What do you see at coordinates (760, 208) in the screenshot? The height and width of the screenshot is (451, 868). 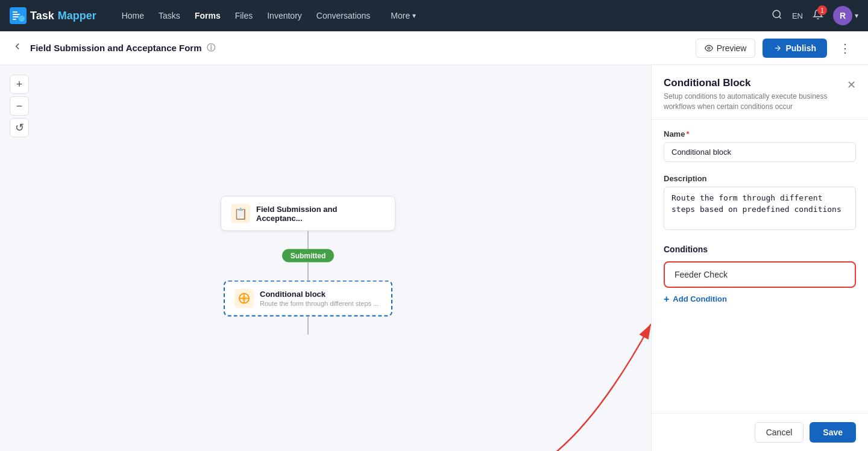 I see `description-textarea` at bounding box center [760, 208].